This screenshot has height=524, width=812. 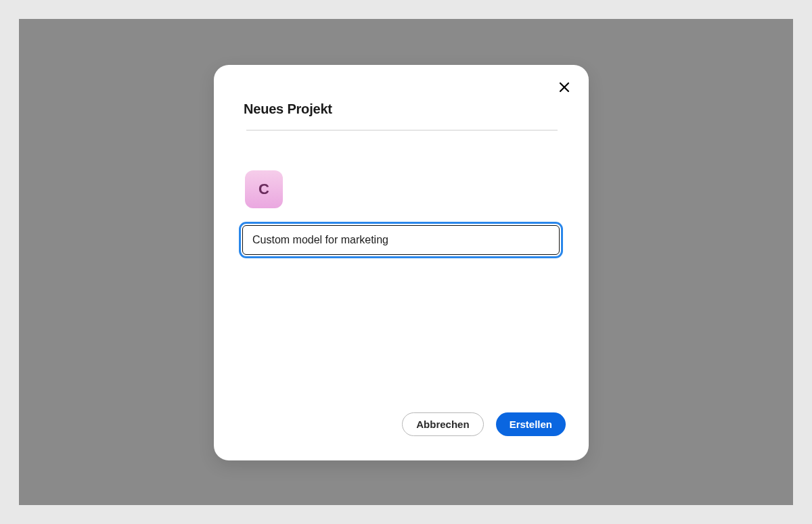 What do you see at coordinates (288, 110) in the screenshot?
I see `dialog-title: Neues Projekt` at bounding box center [288, 110].